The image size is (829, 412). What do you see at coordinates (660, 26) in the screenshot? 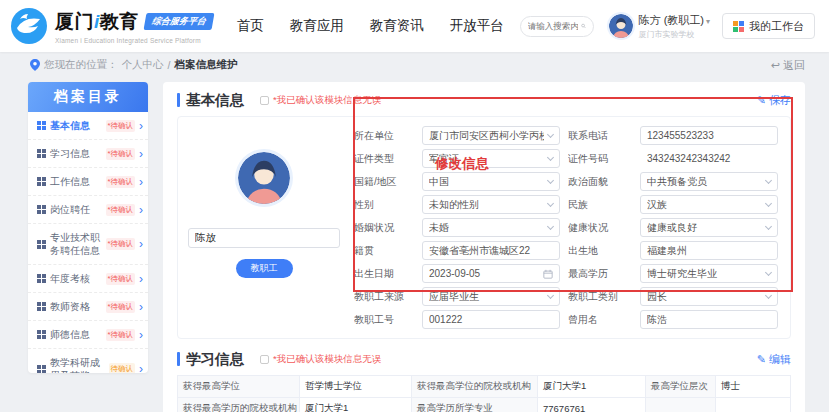
I see `user-menu: 陈方 (教职工)▾ 厦门市实验学校` at bounding box center [660, 26].